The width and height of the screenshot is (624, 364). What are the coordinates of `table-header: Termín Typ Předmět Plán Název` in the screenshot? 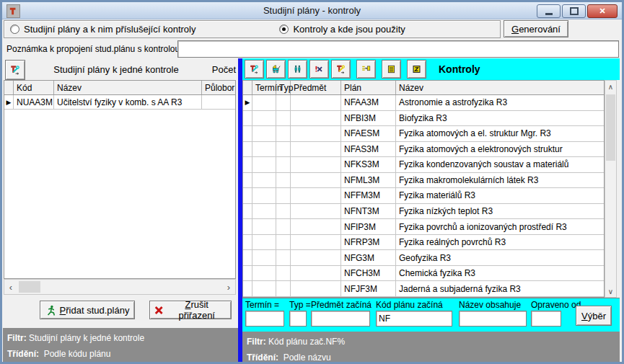 It's located at (423, 88).